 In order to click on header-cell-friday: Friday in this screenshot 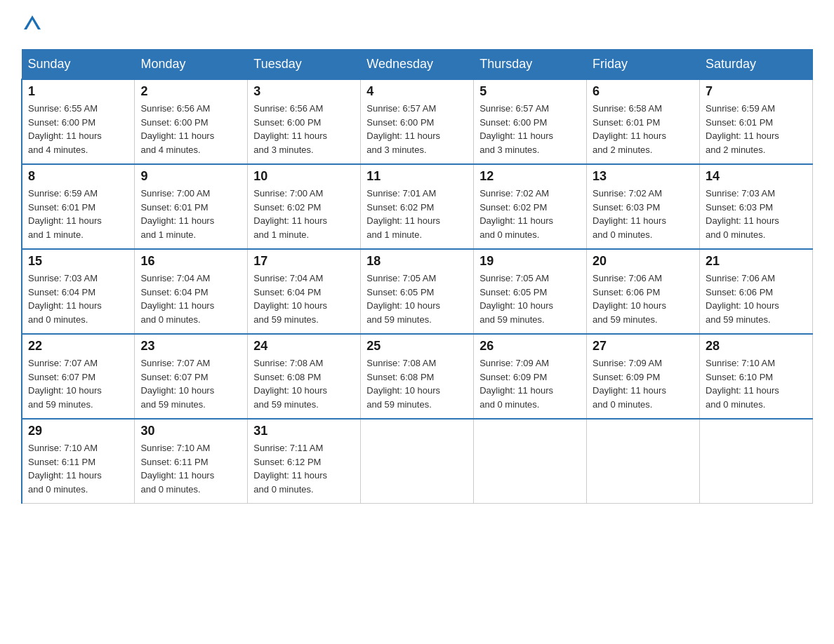, I will do `click(643, 65)`.